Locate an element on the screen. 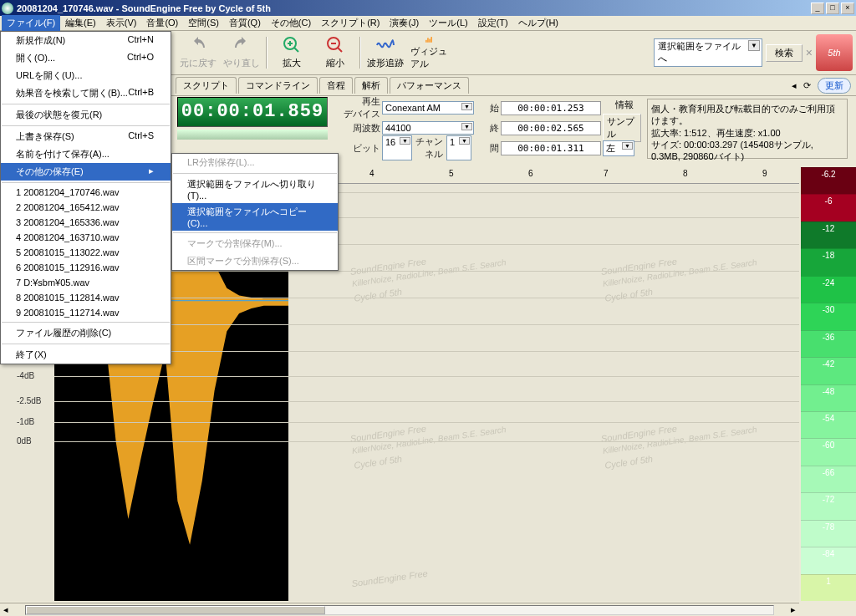  zoomin-button: 拡大 is located at coordinates (292, 53).